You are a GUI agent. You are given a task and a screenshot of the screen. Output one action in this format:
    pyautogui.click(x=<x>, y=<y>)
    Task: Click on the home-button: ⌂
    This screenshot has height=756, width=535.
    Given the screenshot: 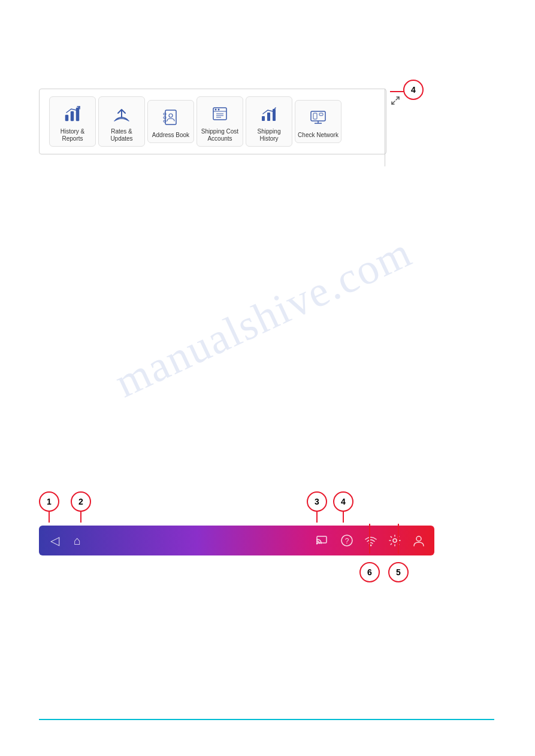 What is the action you would take?
    pyautogui.click(x=77, y=541)
    